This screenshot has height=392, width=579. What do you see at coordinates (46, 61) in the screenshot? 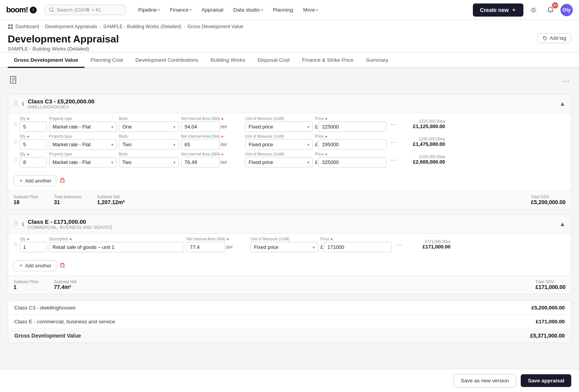
I see `tab-gdv: Gross Development Value` at bounding box center [46, 61].